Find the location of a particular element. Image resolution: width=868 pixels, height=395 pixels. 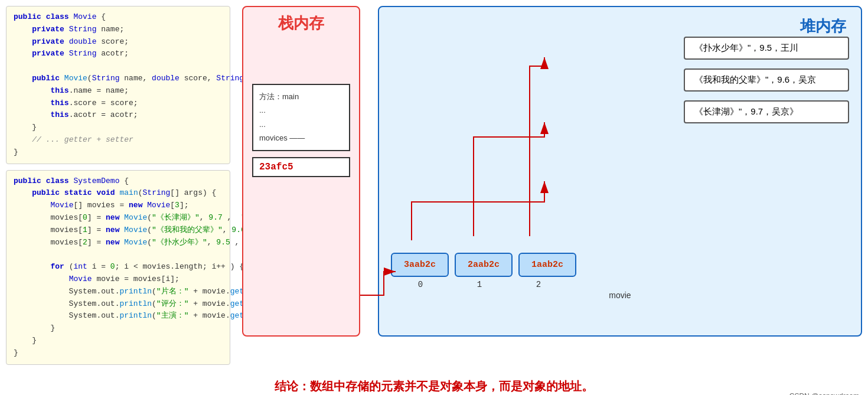

array-index-1: 1 is located at coordinates (479, 285).